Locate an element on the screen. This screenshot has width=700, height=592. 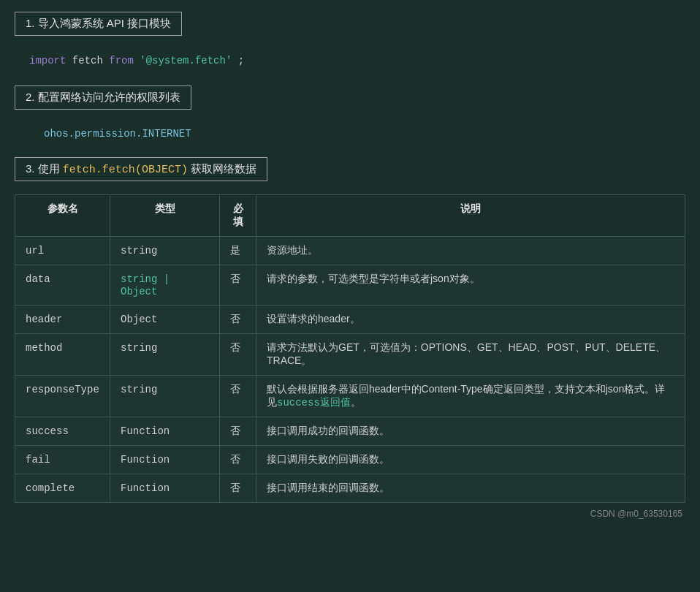
cell-name-1: data is located at coordinates (63, 285).